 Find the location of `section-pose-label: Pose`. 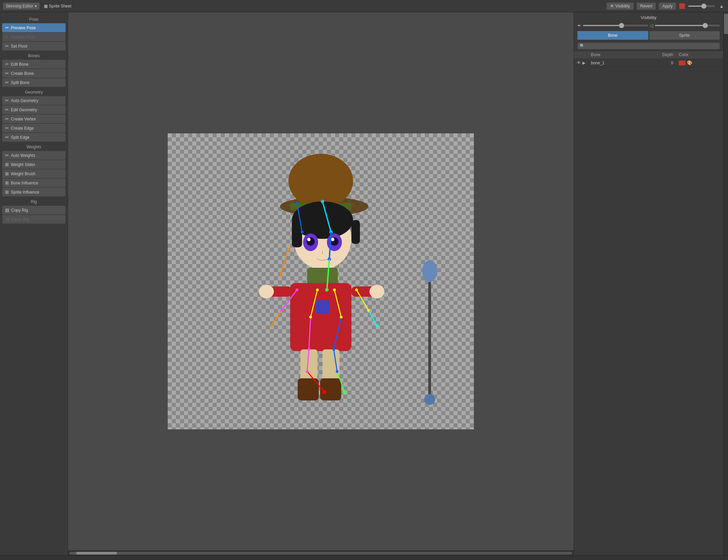

section-pose-label: Pose is located at coordinates (34, 19).